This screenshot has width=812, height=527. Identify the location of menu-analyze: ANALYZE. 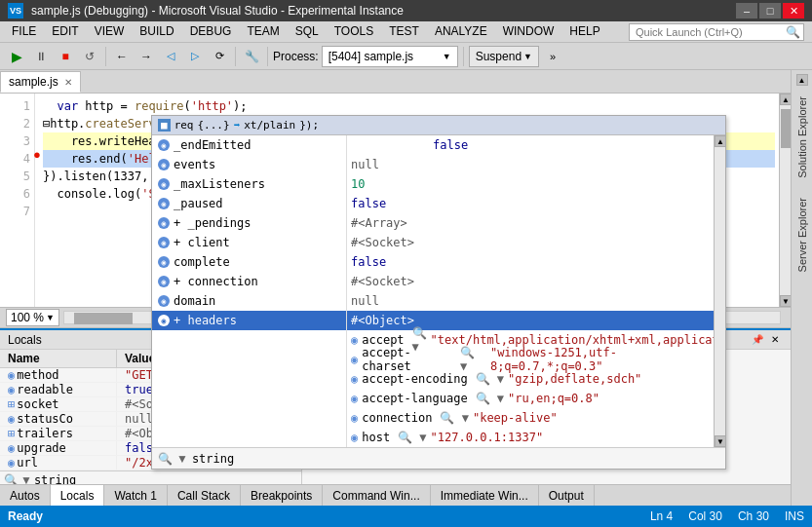
(461, 31).